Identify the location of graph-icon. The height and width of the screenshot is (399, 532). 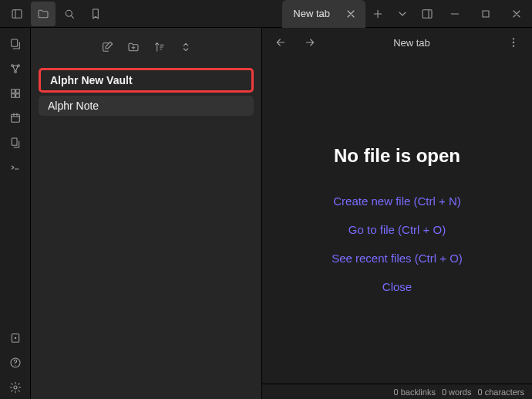
(15, 69).